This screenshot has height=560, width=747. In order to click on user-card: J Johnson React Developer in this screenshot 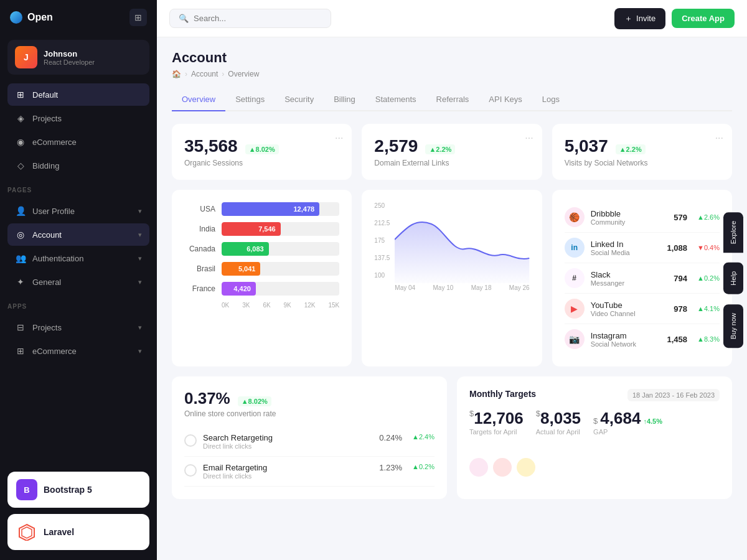, I will do `click(78, 57)`.